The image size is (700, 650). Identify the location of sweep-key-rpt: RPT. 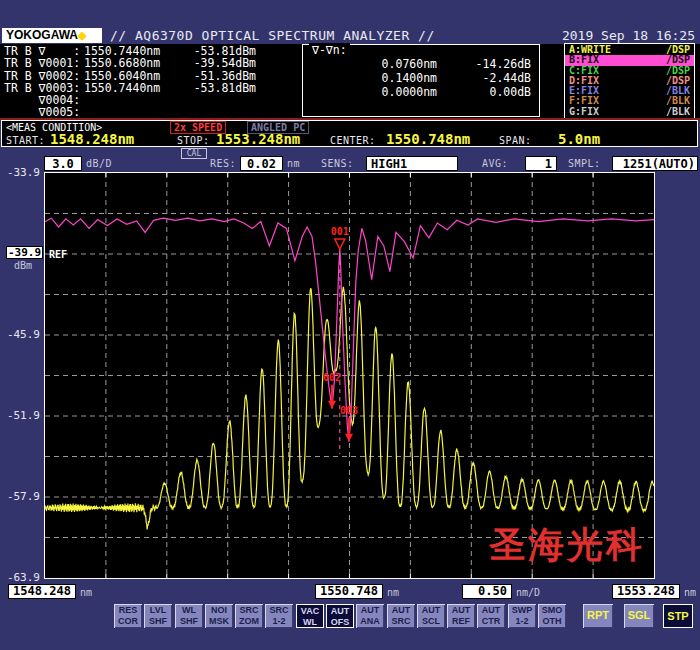
(598, 616).